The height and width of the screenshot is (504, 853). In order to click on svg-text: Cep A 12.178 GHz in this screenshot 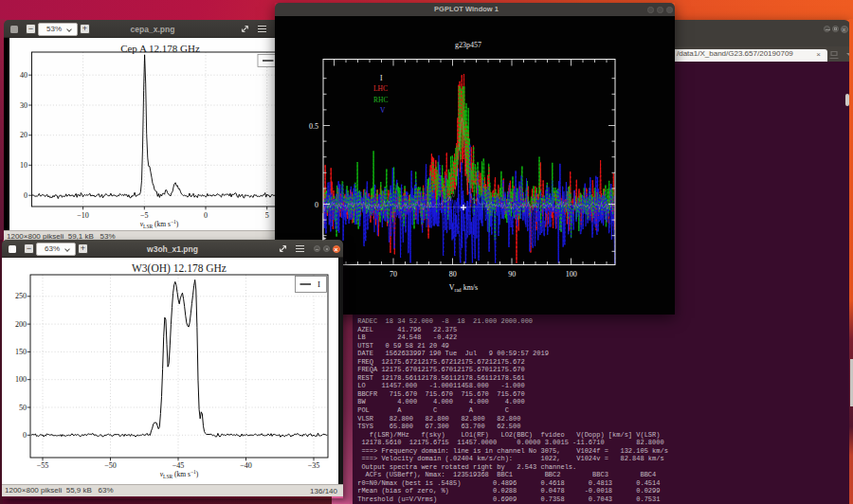, I will do `click(160, 48)`.